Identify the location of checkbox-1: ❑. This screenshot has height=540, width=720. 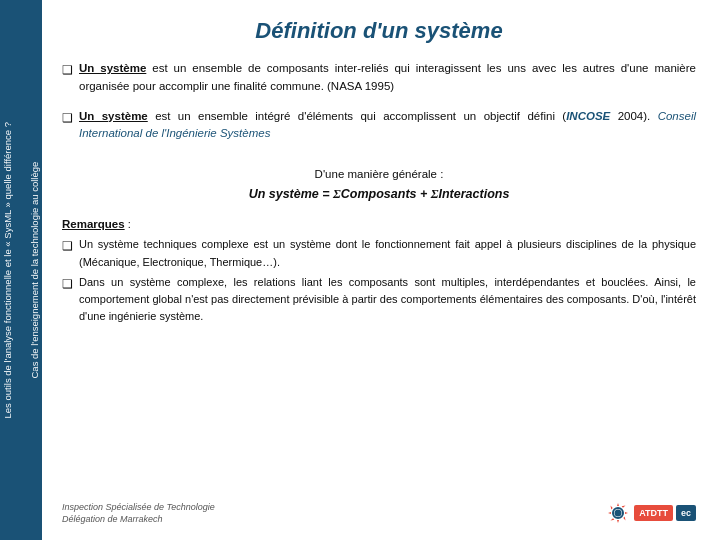
(68, 70).